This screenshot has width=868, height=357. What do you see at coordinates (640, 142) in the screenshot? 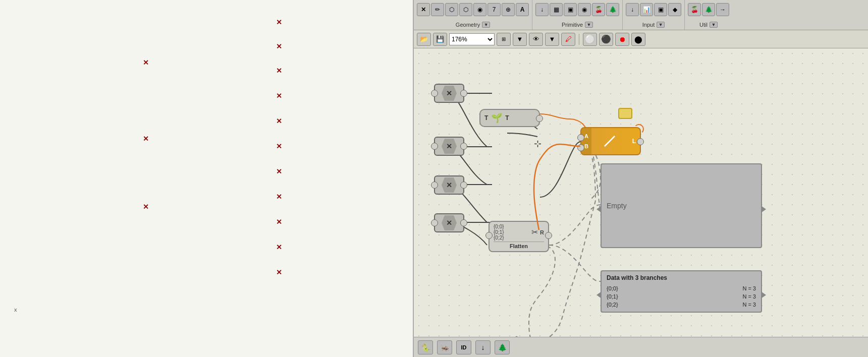
I see `line-port-l` at bounding box center [640, 142].